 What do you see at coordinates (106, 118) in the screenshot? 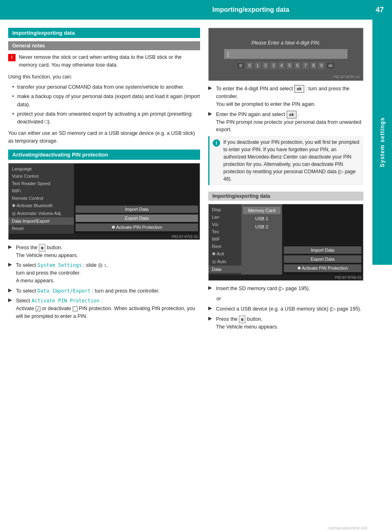
I see `list-item: protect your data from unwanted export b…` at bounding box center [106, 118].